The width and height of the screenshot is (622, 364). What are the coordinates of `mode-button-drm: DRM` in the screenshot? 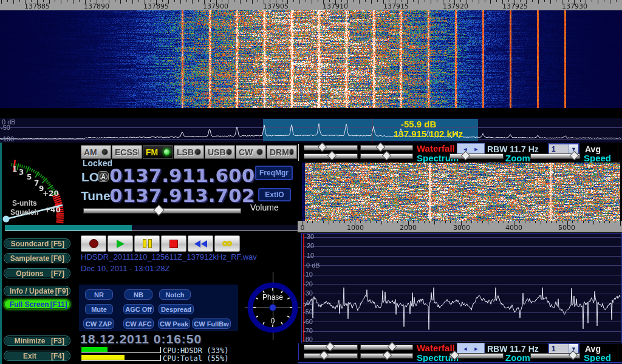 It's located at (282, 152).